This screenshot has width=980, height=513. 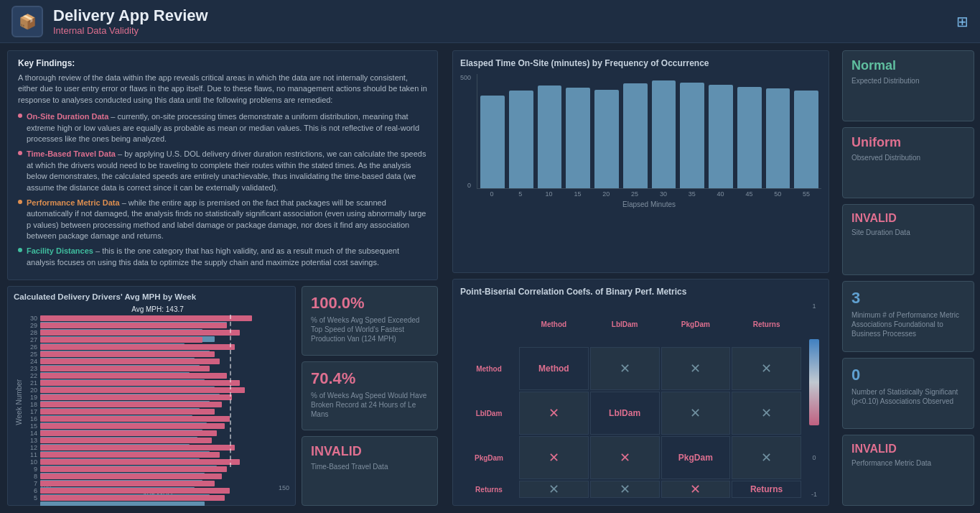 I want to click on corr-cell-1-1: LblDam, so click(x=625, y=413).